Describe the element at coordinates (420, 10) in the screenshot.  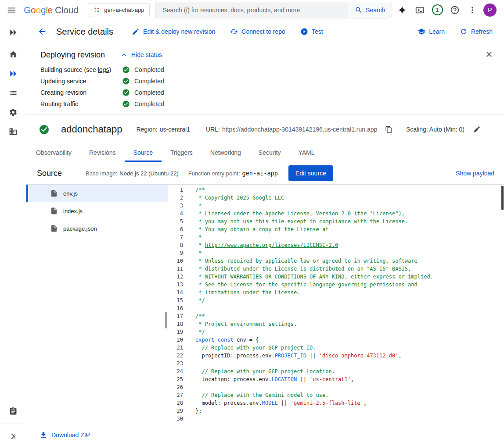
I see `cloud-shell-button` at that location.